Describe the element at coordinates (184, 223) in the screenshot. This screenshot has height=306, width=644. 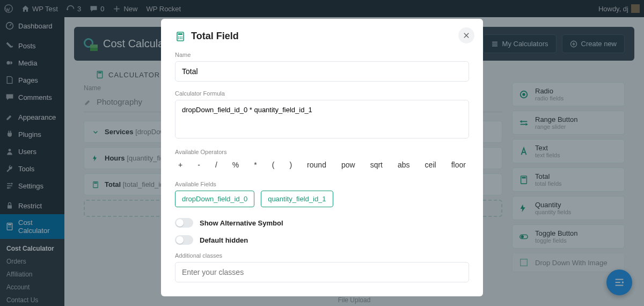
I see `toggle-alternative-symbol` at that location.